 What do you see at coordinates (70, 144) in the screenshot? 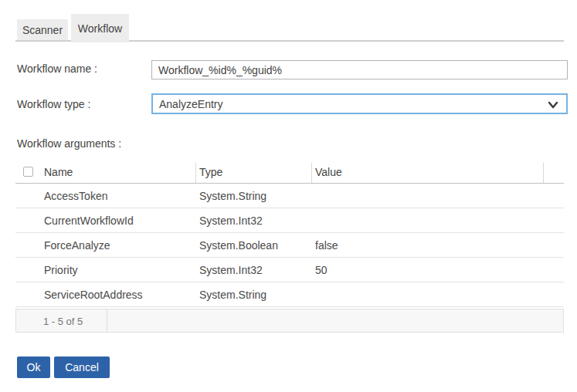
I see `workflow-arguments-label: Workflow arguments :` at bounding box center [70, 144].